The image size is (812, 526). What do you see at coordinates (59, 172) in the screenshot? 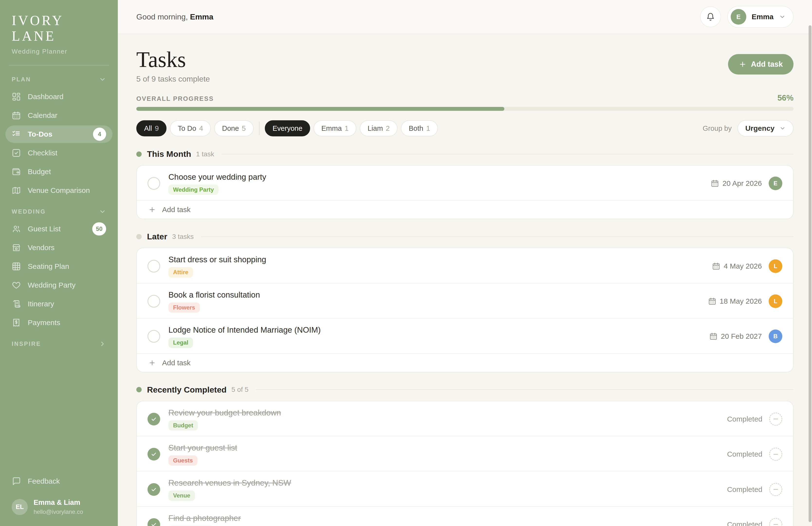
I see `sidebar-item-budget: Budget` at bounding box center [59, 172].